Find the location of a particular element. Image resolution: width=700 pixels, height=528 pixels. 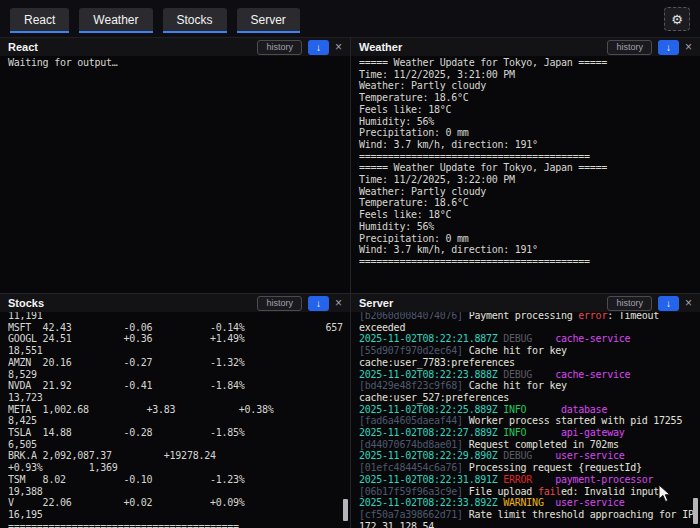

top-tab-bar: ReactWeatherStocksServer ⚙ is located at coordinates (350, 19).